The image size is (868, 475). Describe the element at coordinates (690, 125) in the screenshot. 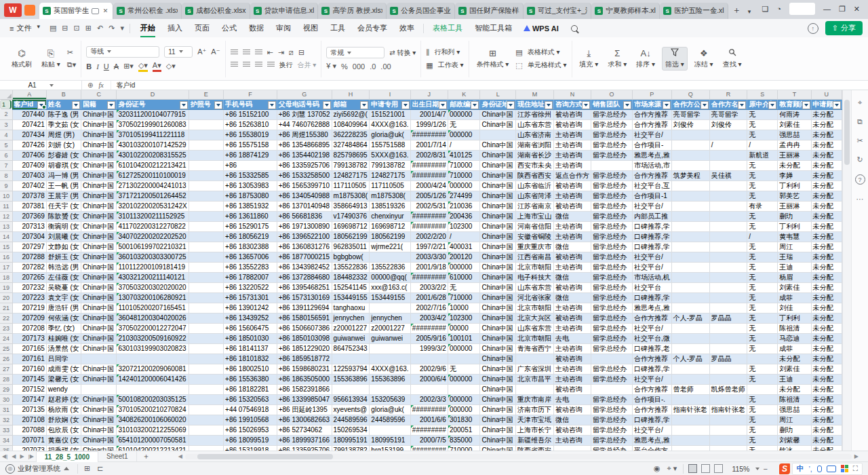

I see `cell: 刘俊伶` at that location.